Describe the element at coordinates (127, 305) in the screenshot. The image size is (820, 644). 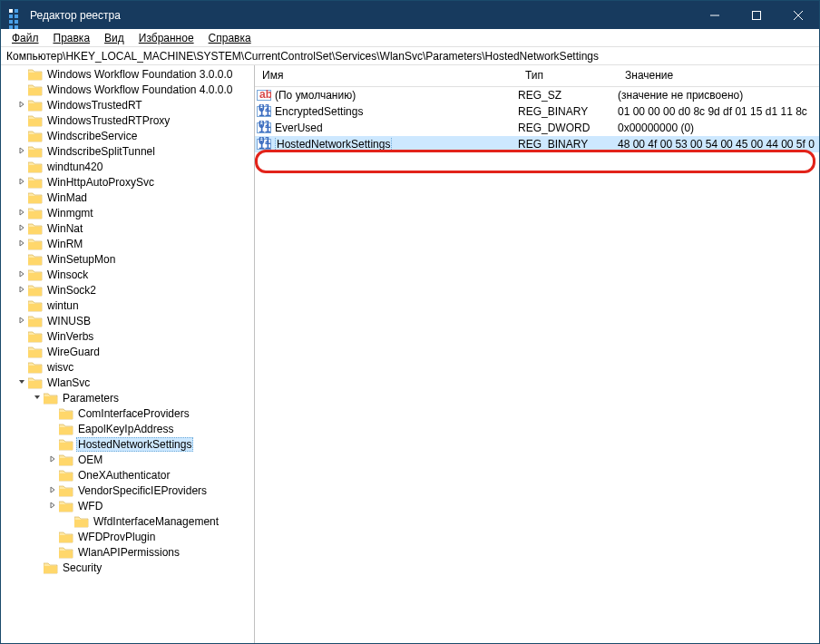
I see `tree-item: wintun` at that location.